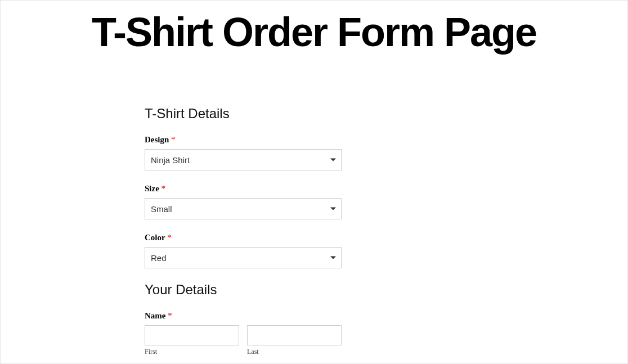 Image resolution: width=628 pixels, height=364 pixels. Describe the element at coordinates (294, 335) in the screenshot. I see `last-name-input` at that location.